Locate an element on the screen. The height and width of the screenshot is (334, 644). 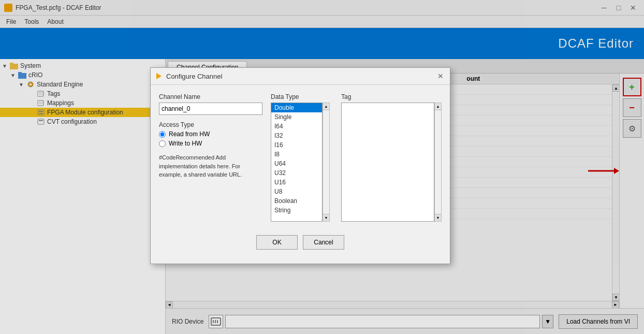
help-text: #CodeRecommended Add implementation deta… is located at coordinates (211, 166).